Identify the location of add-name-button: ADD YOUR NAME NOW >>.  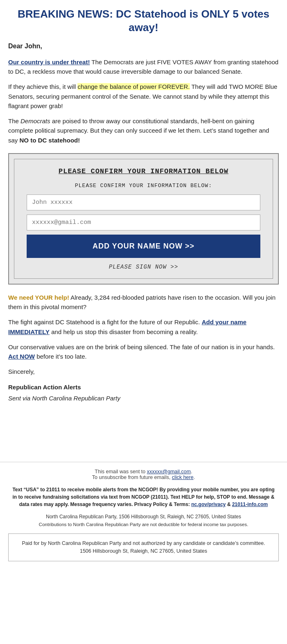
(144, 246).